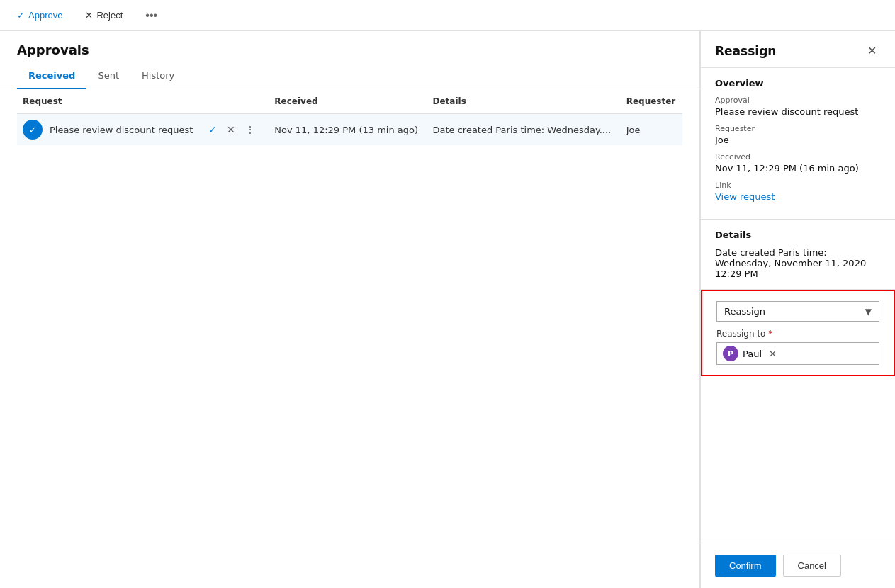 The image size is (895, 588). I want to click on row-actions: ✓ ✕ ⋮, so click(232, 130).